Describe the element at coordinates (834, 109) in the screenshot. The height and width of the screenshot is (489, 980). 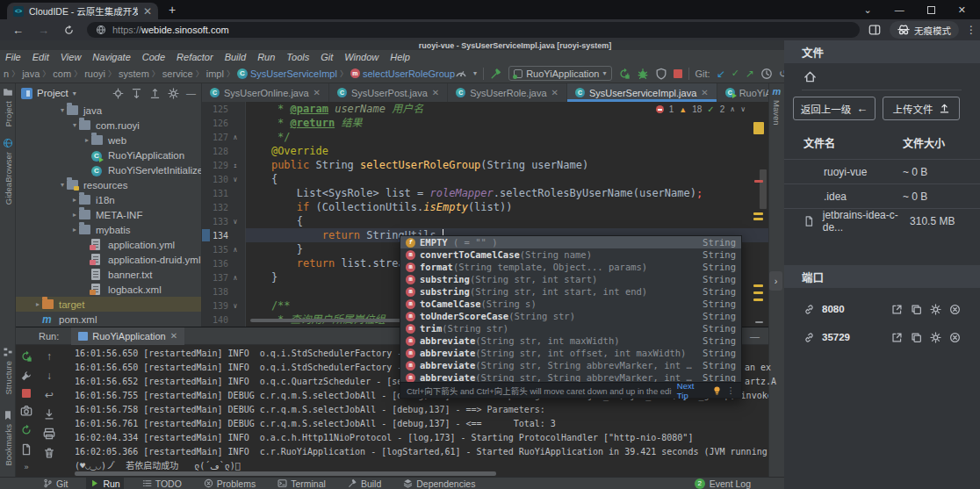
I see `back-parent-button: 返回上一级 ←` at that location.